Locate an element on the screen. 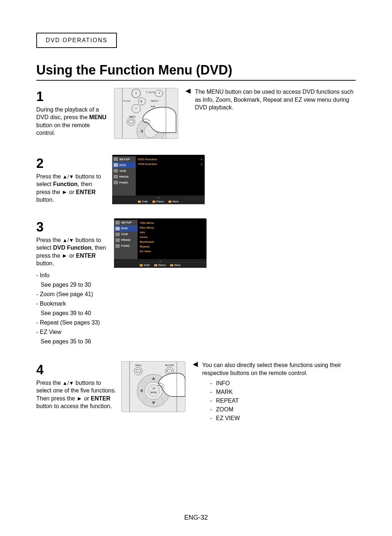 The height and width of the screenshot is (536, 392). page-number: ENG-32 is located at coordinates (196, 517).